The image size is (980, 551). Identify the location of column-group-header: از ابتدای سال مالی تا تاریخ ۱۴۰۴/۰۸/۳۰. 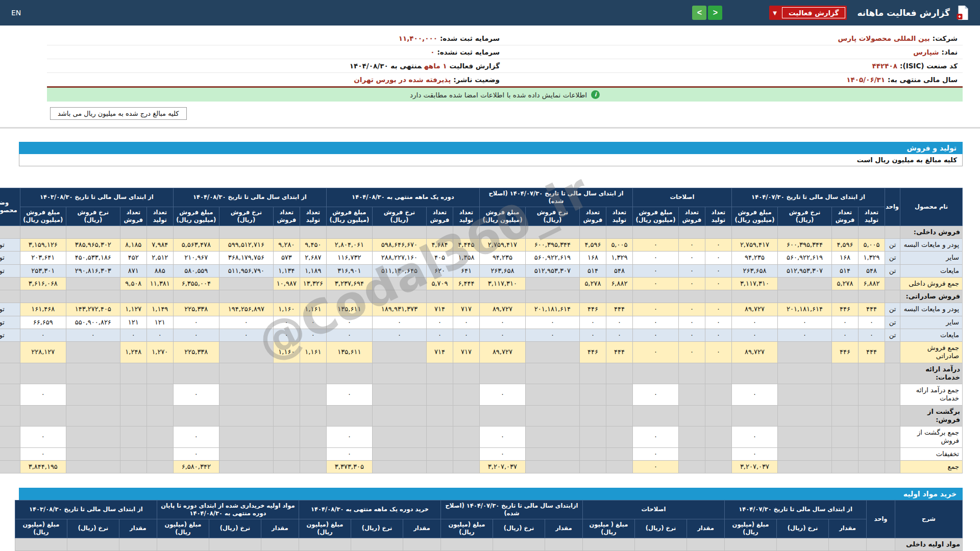
(250, 198).